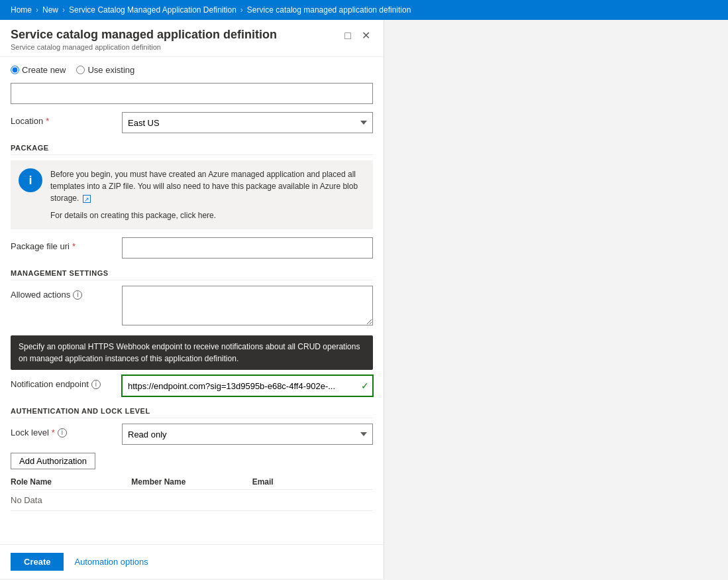  Describe the element at coordinates (192, 353) in the screenshot. I see `tooltip-box: Specify an optional HTTPS Webhook endpoi…` at that location.